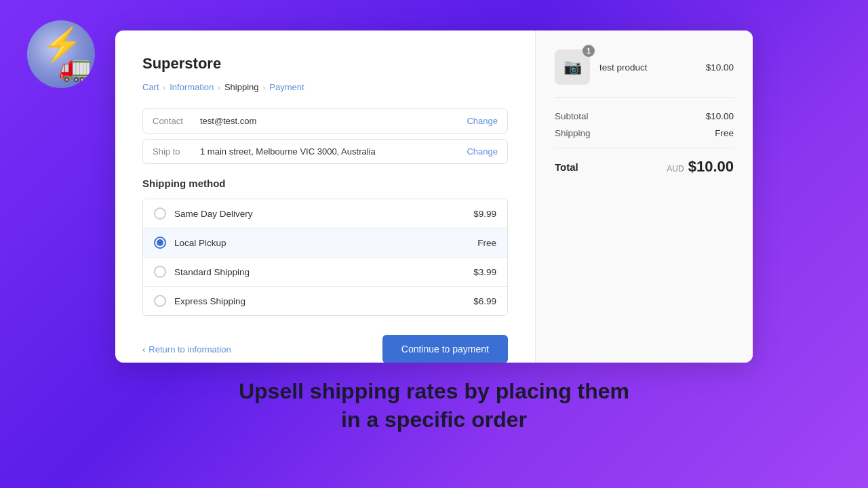  What do you see at coordinates (572, 133) in the screenshot?
I see `shipping-label: Shipping` at bounding box center [572, 133].